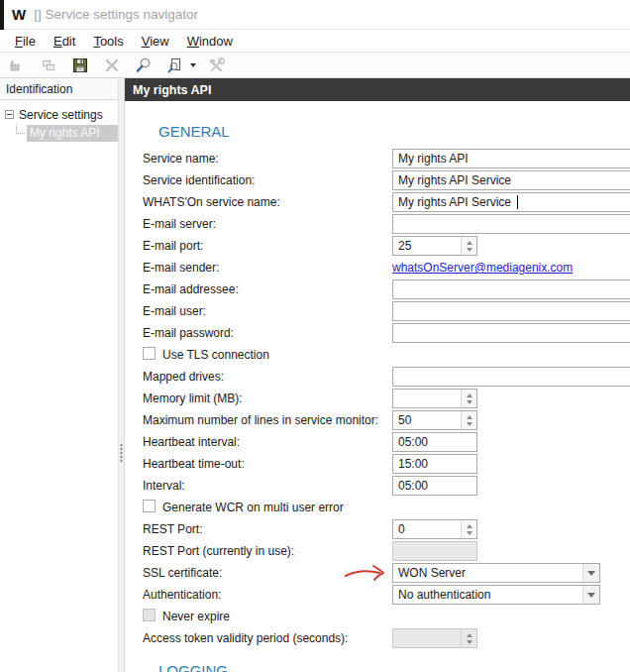 This screenshot has height=672, width=630. What do you see at coordinates (435, 551) in the screenshot?
I see `rest-port-in-use-input` at bounding box center [435, 551].